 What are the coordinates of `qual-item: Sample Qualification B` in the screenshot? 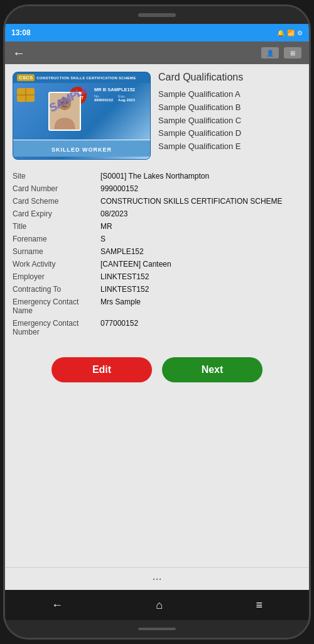 It's located at (230, 108).